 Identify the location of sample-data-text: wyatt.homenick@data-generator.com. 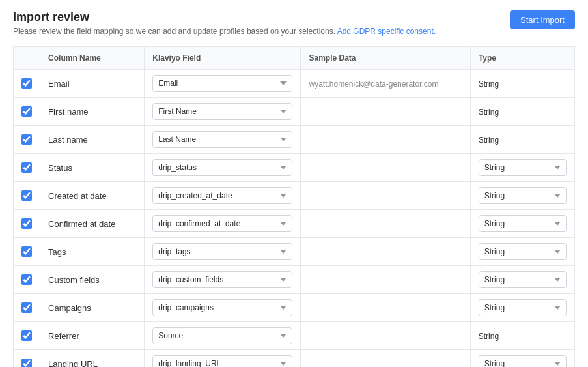
(374, 84).